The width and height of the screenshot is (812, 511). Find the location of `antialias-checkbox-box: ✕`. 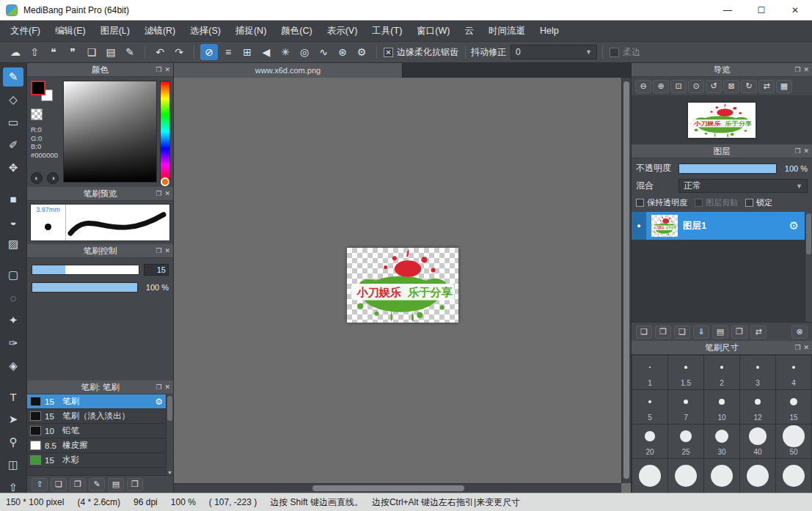

antialias-checkbox-box: ✕ is located at coordinates (389, 53).